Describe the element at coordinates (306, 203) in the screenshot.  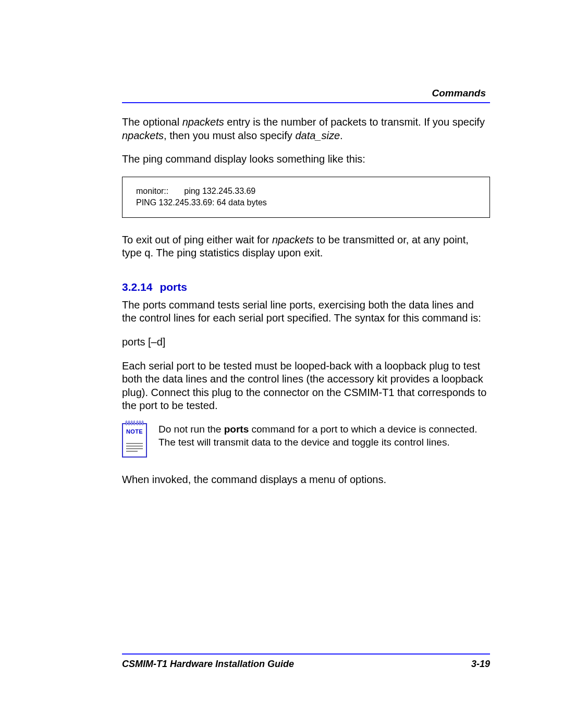
I see `code-line-2: PING 132.245.33.69: 64 data bytes` at that location.